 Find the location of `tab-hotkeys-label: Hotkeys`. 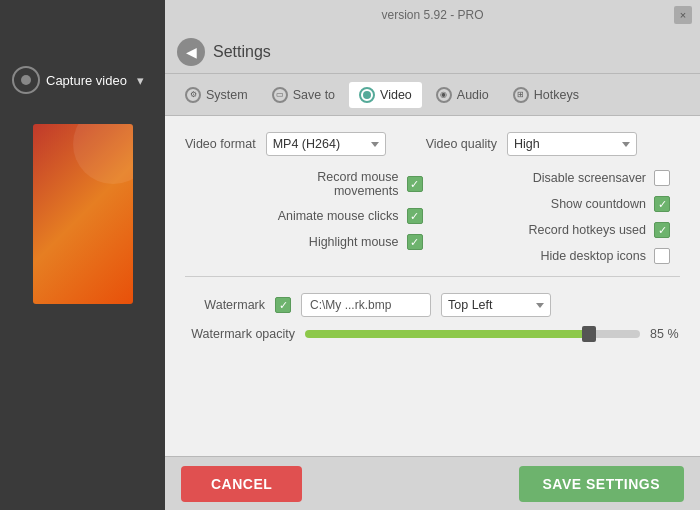

tab-hotkeys-label: Hotkeys is located at coordinates (556, 95).